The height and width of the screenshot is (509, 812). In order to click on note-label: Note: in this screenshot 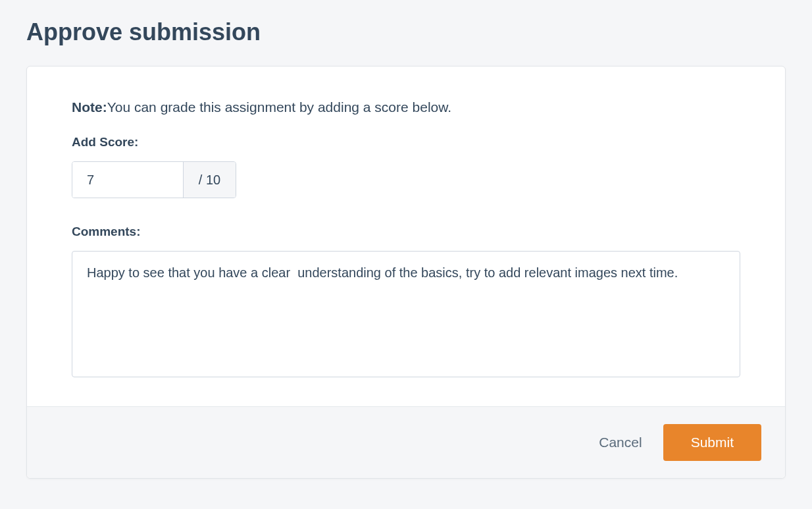, I will do `click(89, 107)`.